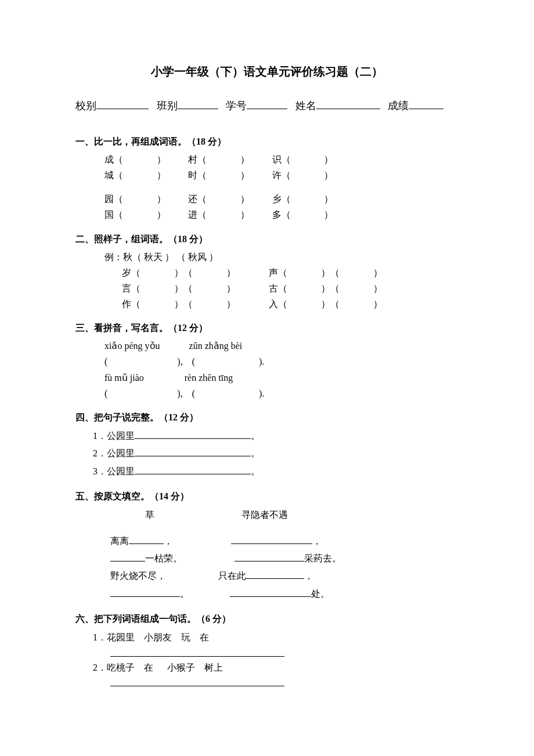 This screenshot has width=534, height=756. What do you see at coordinates (267, 471) in the screenshot?
I see `q4-item-3: 3．公园里。` at bounding box center [267, 471].